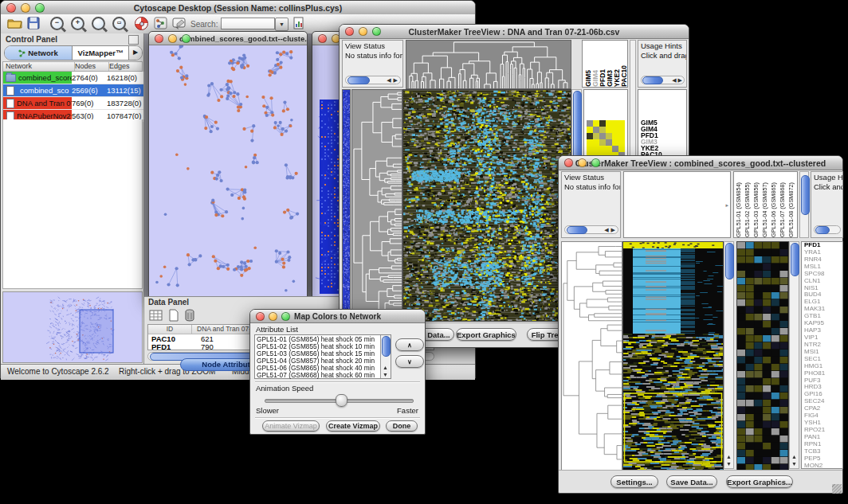 The image size is (848, 504). I want to click on tab-network: Network, so click(38, 53).